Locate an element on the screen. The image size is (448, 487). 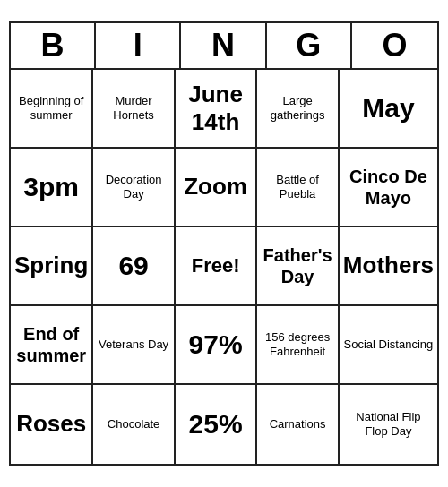
header-letter-b: B is located at coordinates (54, 46).